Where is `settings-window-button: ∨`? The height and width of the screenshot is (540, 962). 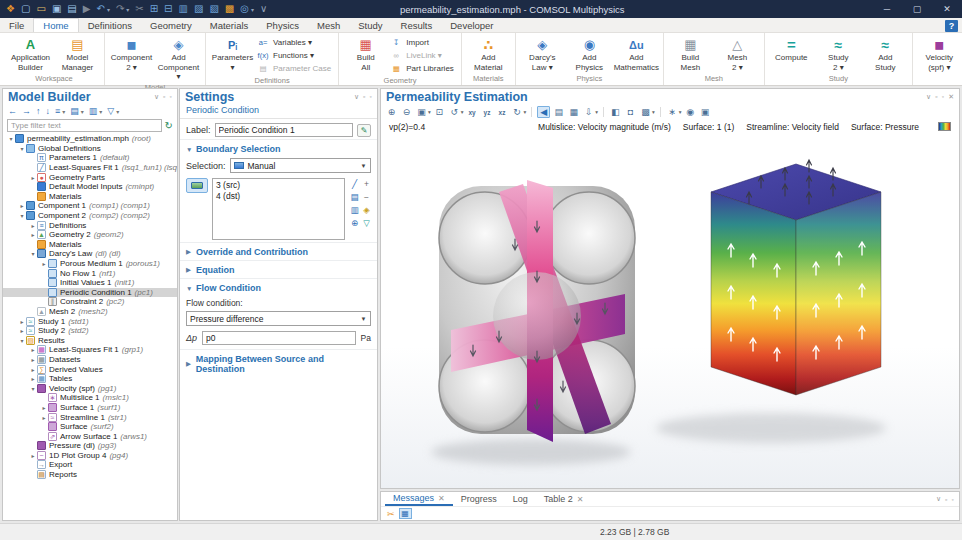
settings-window-button: ∨ is located at coordinates (356, 97).